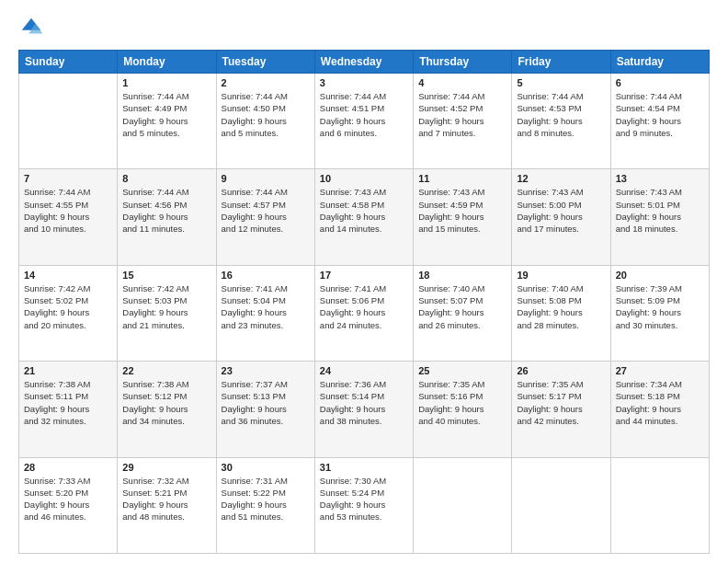 Image resolution: width=728 pixels, height=563 pixels. I want to click on day-info: Sunrise: 7:44 AMSunset: 4:51 PMDaylight:…, so click(364, 114).